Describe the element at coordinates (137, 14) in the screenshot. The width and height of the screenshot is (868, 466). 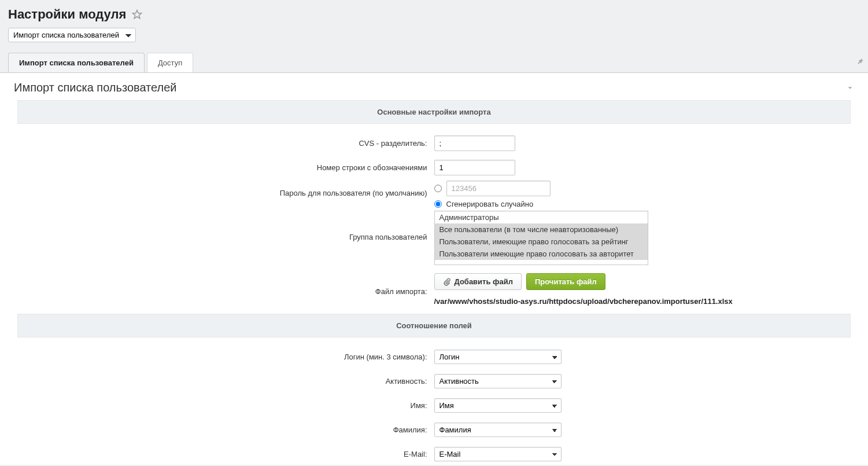
I see `star-icon` at that location.